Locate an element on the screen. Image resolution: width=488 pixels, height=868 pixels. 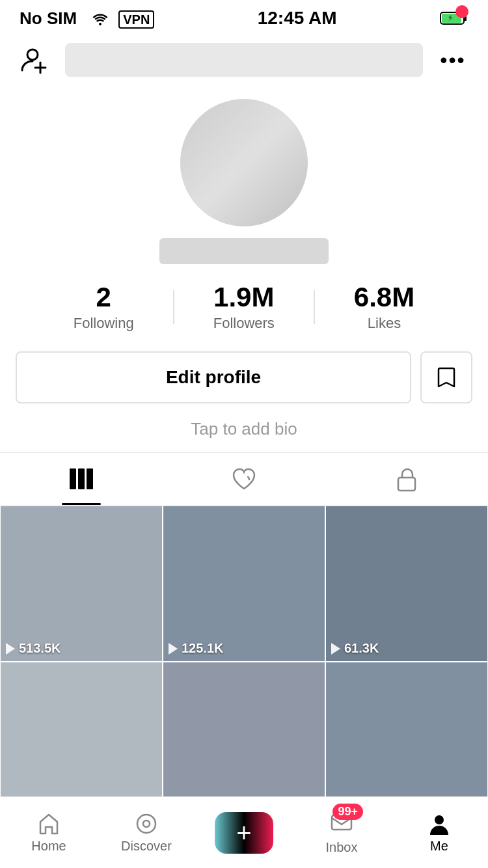
following-count: 2 is located at coordinates (104, 297).